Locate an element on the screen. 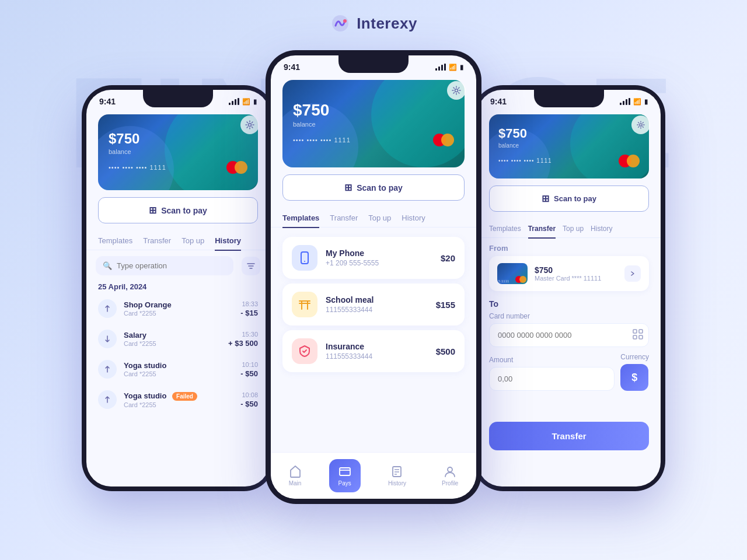  amount-input is located at coordinates (552, 379).